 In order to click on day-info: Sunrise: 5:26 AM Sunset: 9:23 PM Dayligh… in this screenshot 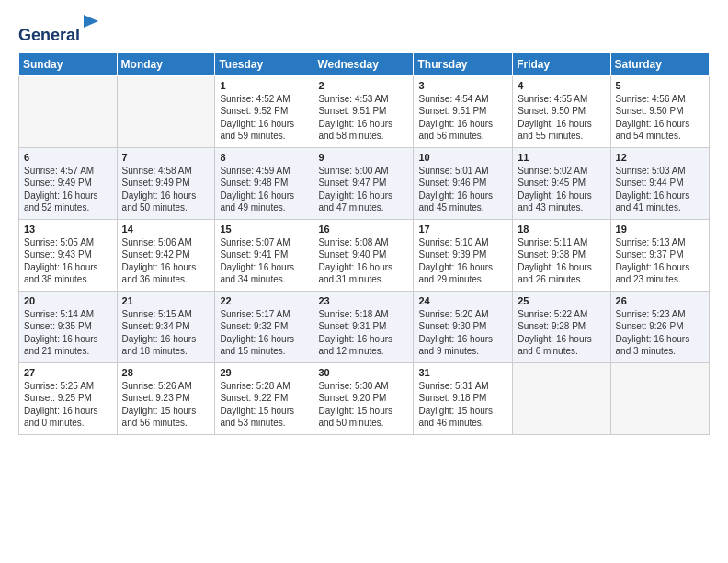, I will do `click(166, 405)`.